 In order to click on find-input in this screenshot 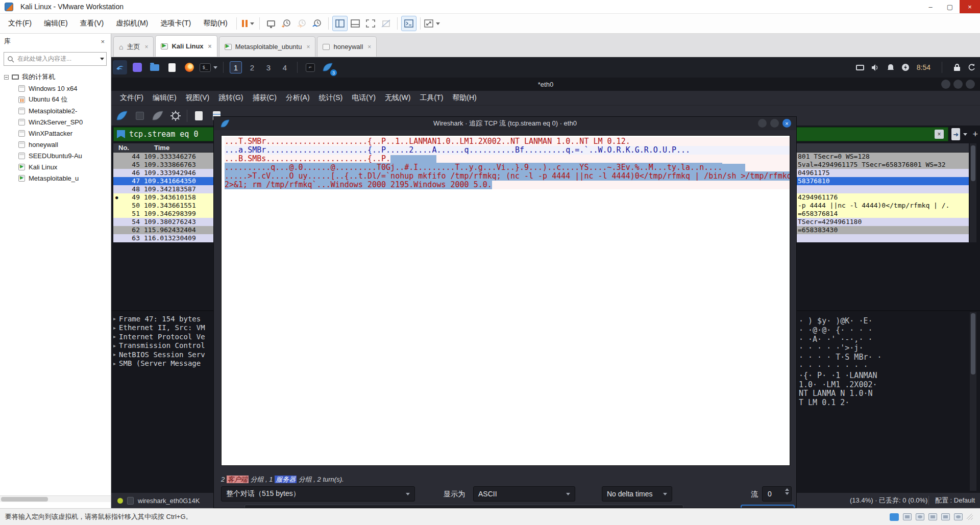, I will do `click(464, 506)`.